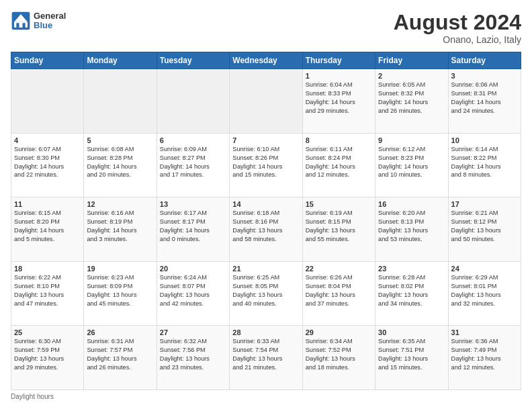  Describe the element at coordinates (266, 293) in the screenshot. I see `calendar-cell: 21Sunrise: 6:25 AM Sunset: 8:05 PM Dayli…` at that location.